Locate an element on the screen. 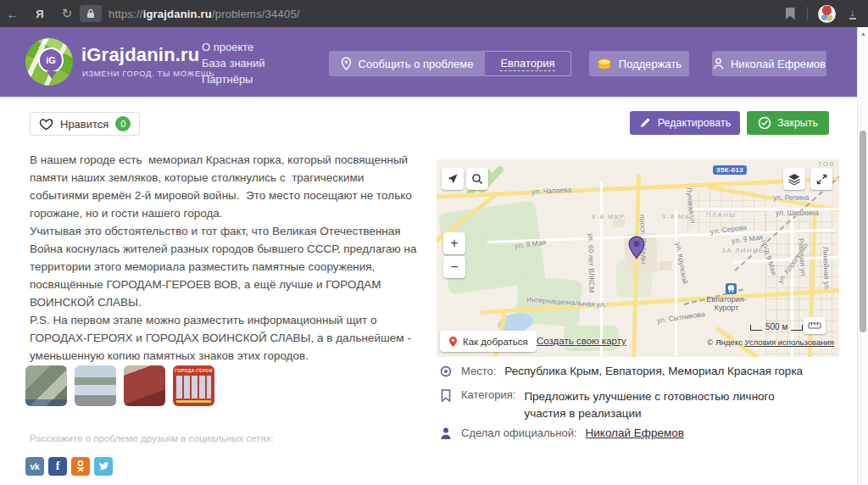  map-expand-button is located at coordinates (821, 179).